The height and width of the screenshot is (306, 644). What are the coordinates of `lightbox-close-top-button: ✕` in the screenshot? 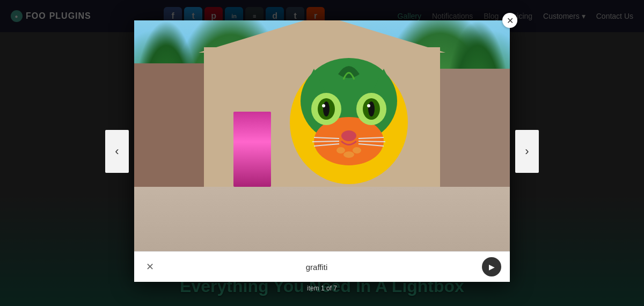 It's located at (510, 20).